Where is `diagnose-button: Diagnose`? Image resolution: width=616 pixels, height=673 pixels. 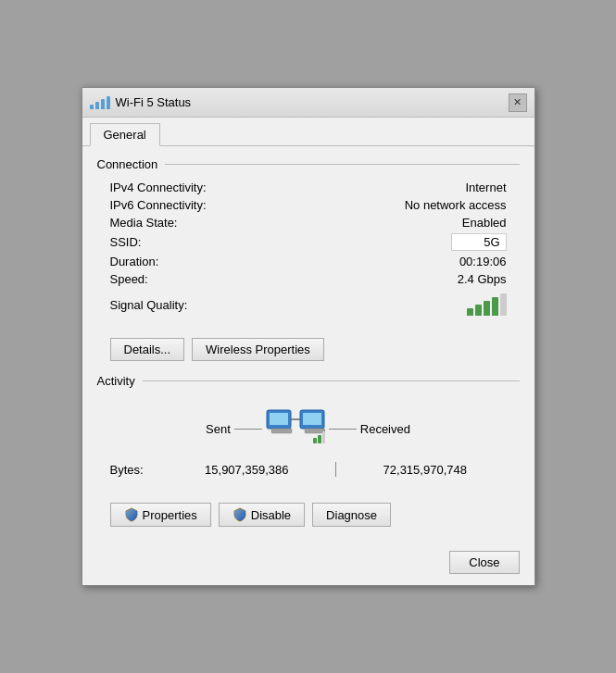 diagnose-button: Diagnose is located at coordinates (352, 515).